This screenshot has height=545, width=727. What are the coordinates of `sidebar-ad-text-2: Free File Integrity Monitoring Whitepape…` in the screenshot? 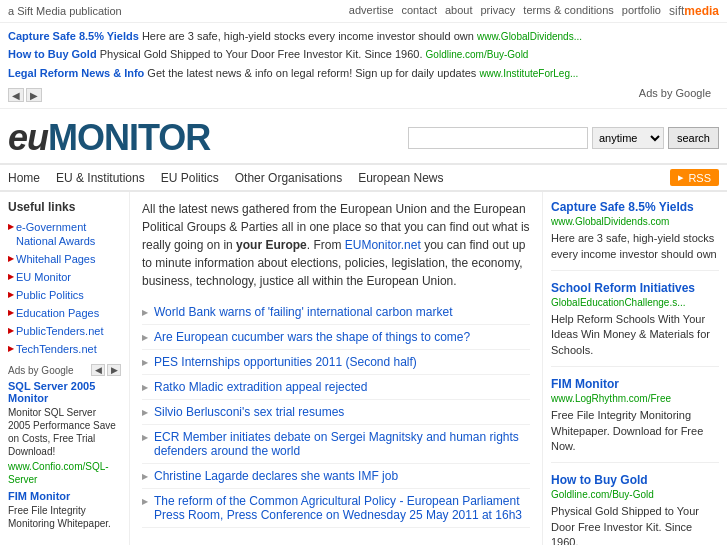 It's located at (64, 517).